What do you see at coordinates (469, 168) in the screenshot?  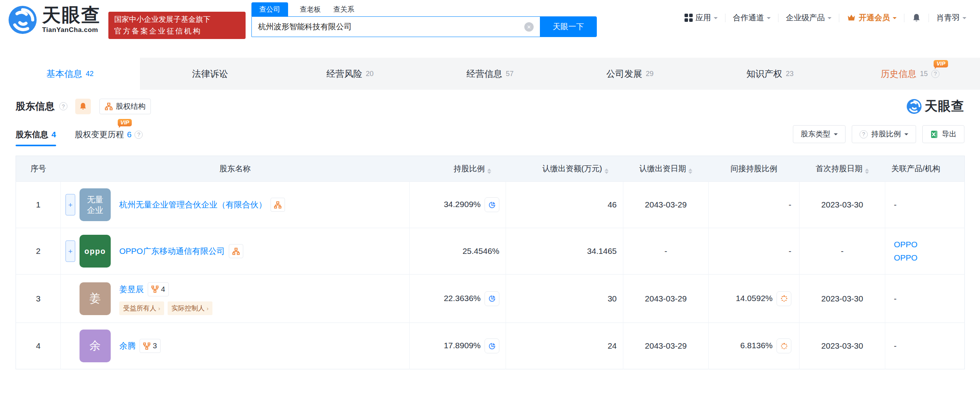 I see `col-label: 持股比例` at bounding box center [469, 168].